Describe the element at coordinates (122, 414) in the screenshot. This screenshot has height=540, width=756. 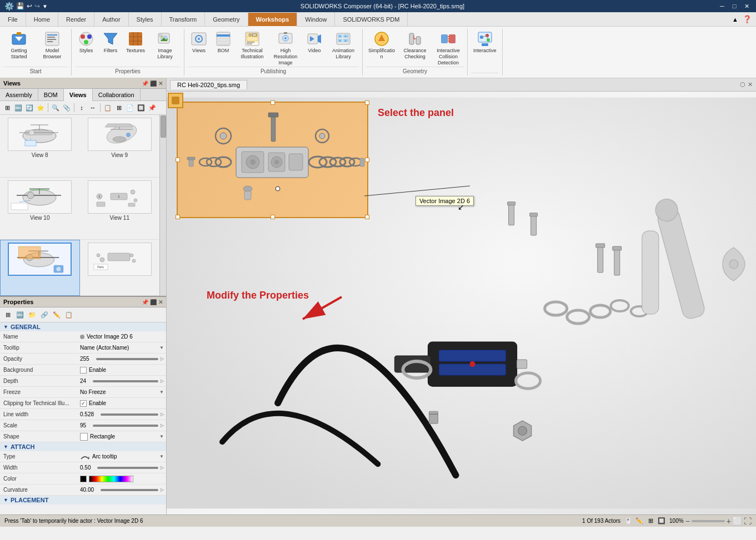
I see `prop-linewidth-value: 0.528 ▷` at that location.